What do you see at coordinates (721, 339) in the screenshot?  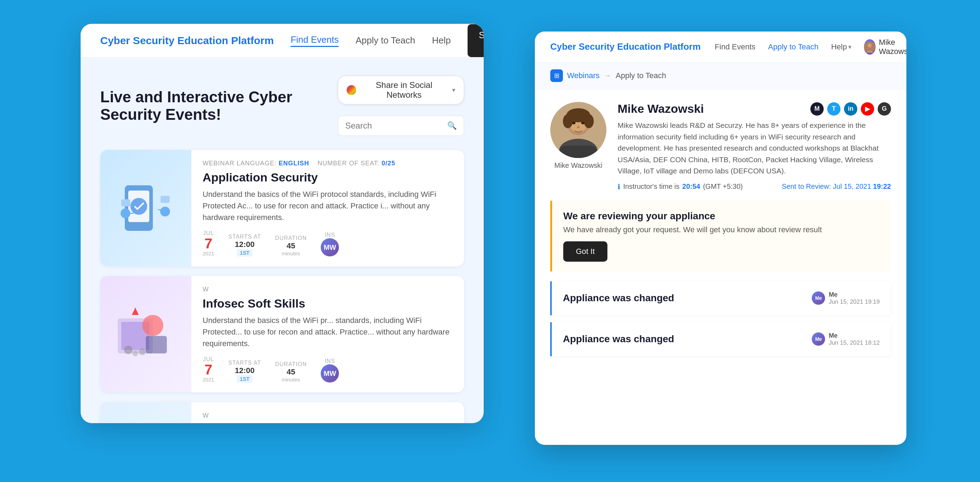 I see `appliance-item-2: Appliance was changed Me Me Jun 15, 2021…` at bounding box center [721, 339].